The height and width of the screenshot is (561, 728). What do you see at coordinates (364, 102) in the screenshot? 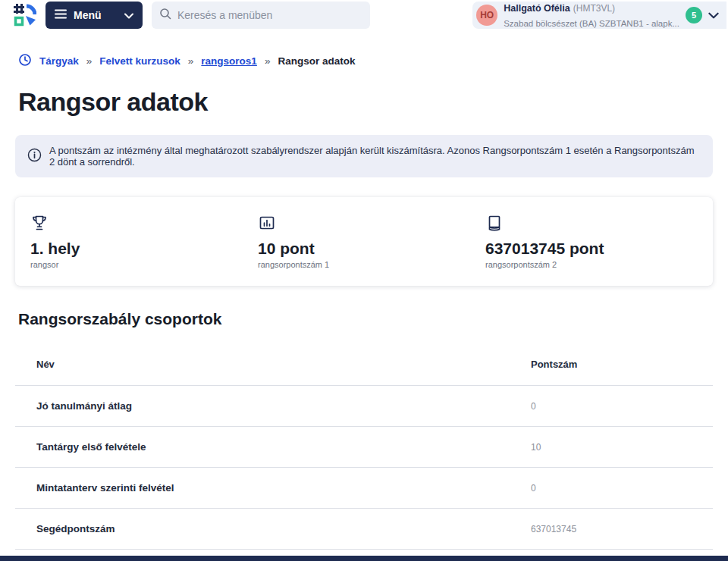
I see `page-title: Rangsor adatok` at bounding box center [364, 102].